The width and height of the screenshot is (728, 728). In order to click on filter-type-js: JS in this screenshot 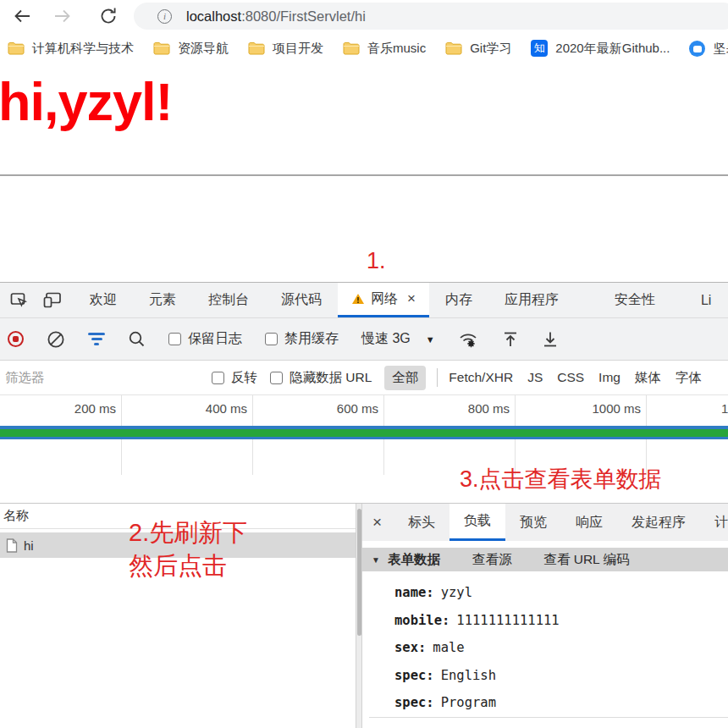, I will do `click(535, 378)`.